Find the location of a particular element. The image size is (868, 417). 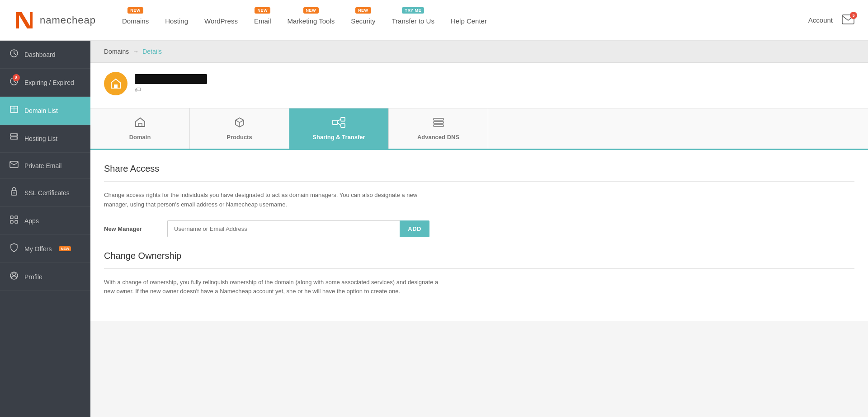

logo-text: namecheap is located at coordinates (68, 20).